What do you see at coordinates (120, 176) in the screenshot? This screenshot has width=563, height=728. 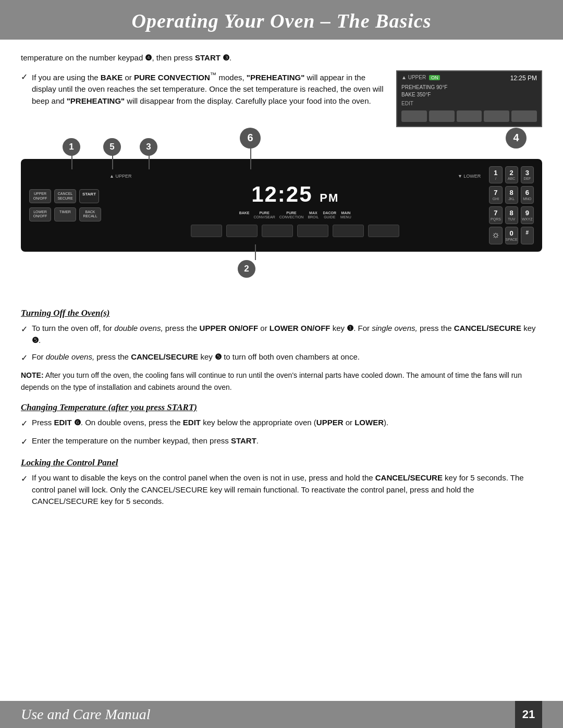 I see `upper-arrow-label: ▲ UPPER` at bounding box center [120, 176].